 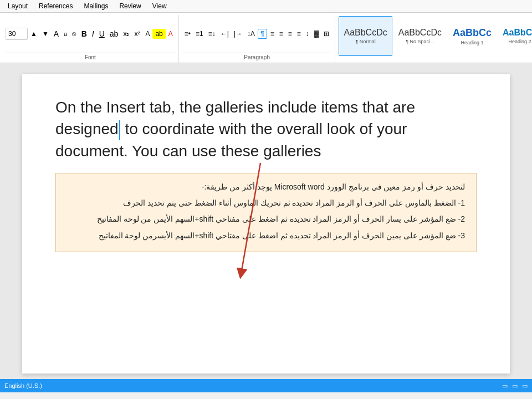 What do you see at coordinates (300, 34) in the screenshot?
I see `align-row: ≡ ≡ ≡ ≡ ↕ ▓ ⊞` at bounding box center [300, 34].